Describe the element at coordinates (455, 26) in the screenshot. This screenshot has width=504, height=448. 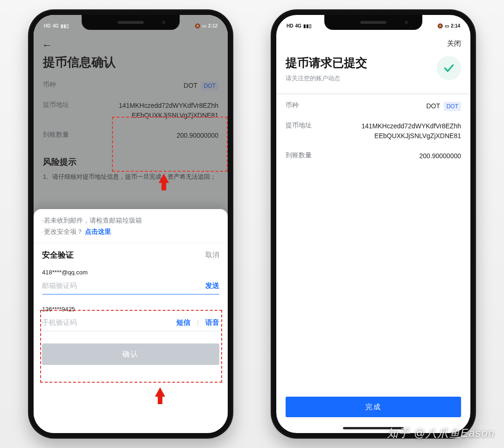
I see `clock: 2:14` at that location.